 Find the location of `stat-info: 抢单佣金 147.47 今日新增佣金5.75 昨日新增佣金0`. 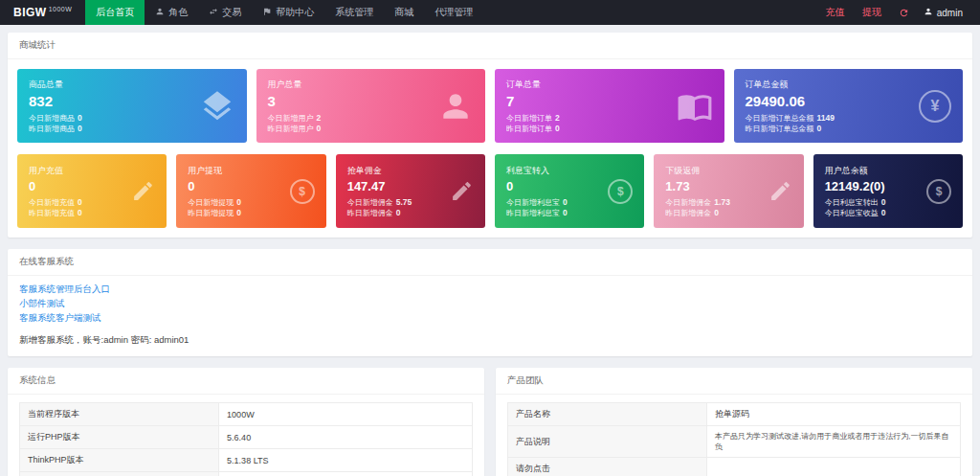

stat-info: 抢单佣金 147.47 今日新增佣金5.75 昨日新增佣金0 is located at coordinates (380, 192).